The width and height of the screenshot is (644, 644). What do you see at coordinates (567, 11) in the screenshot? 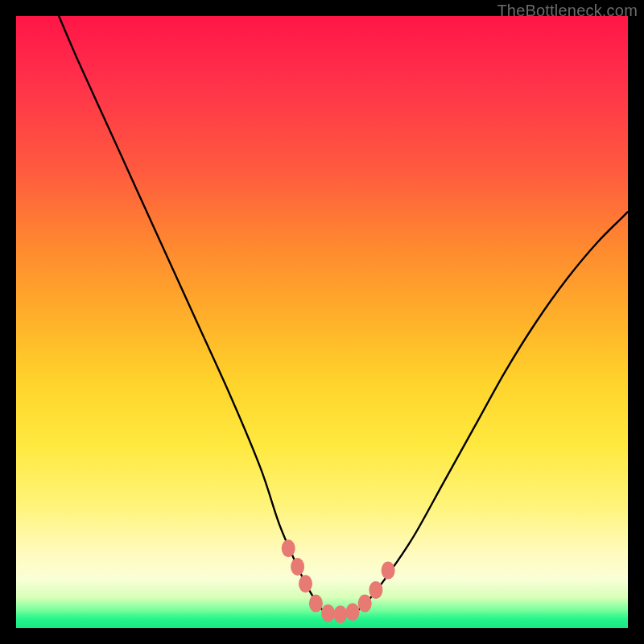
I see `watermark-text: TheBottleneck.com` at bounding box center [567, 11].